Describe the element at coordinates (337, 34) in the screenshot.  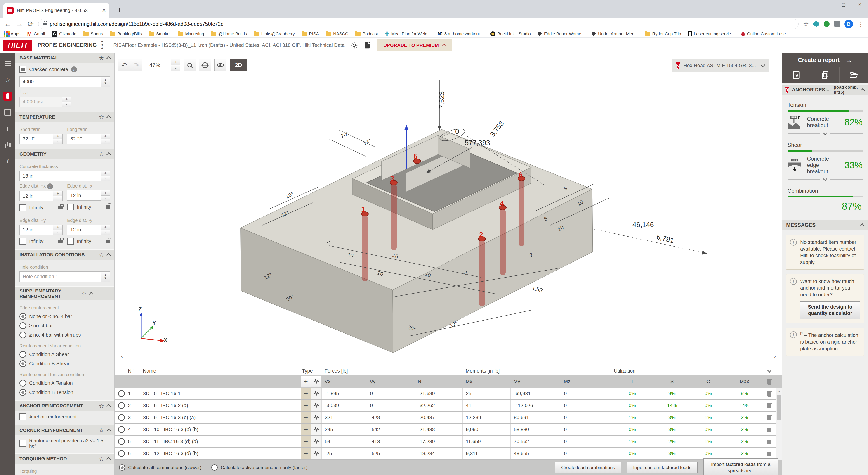
I see `bookmark-item: NASCC` at that location.